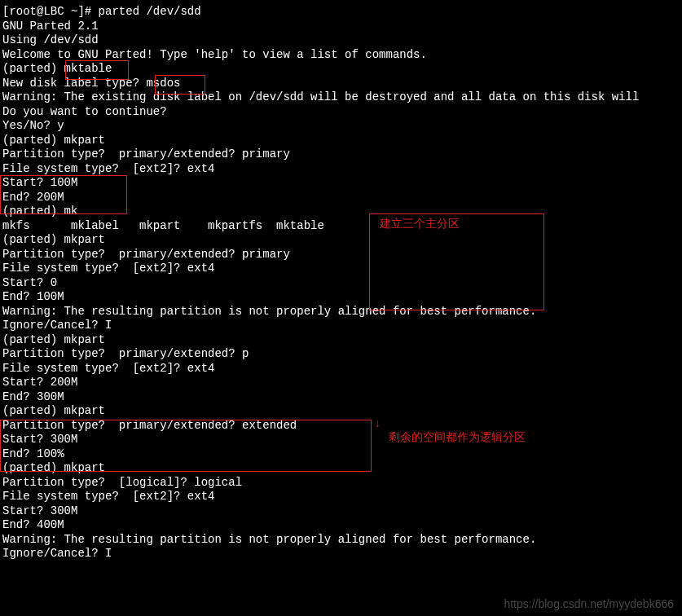 The height and width of the screenshot is (616, 682). Describe the element at coordinates (342, 212) in the screenshot. I see `terminal-line: (parted) mk` at that location.